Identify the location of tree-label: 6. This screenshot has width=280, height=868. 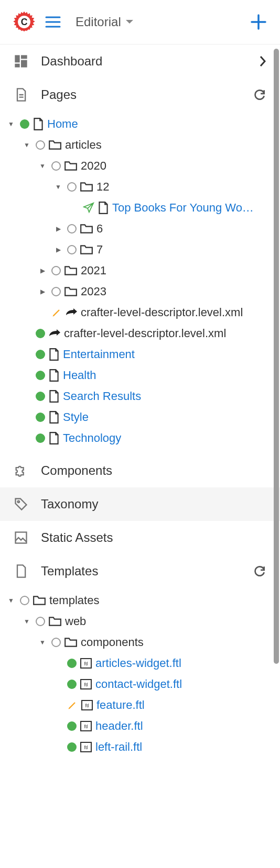
(100, 229).